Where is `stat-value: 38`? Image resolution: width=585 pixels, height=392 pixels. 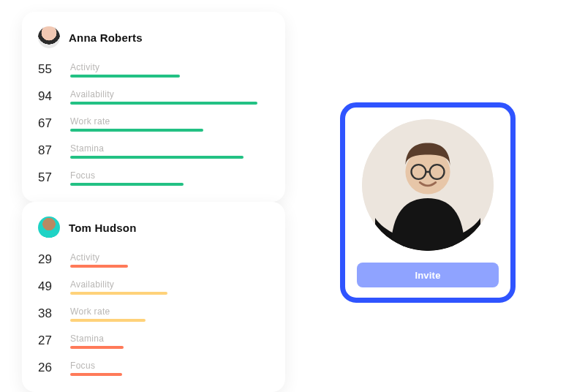 stat-value: 38 is located at coordinates (49, 314).